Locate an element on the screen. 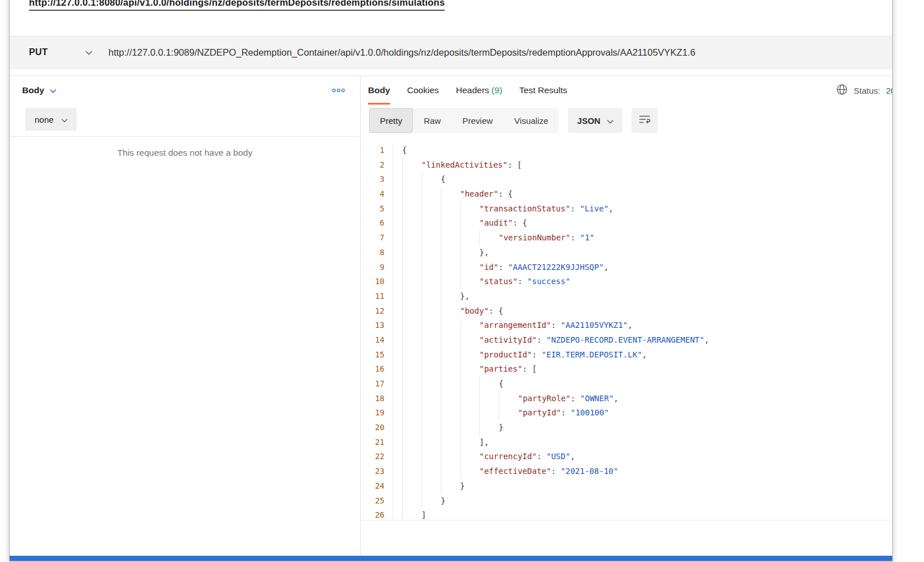 The height and width of the screenshot is (562, 924). code-line: 14"activityId": "NZDEPO-RECORD.EVENT-ARR… is located at coordinates (627, 340).